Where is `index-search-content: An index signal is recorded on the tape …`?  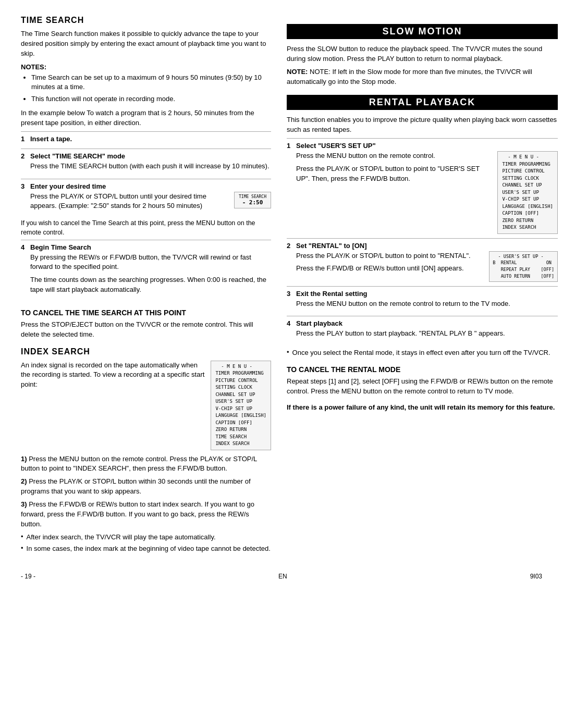 index-search-content: An index signal is recorded on the tape … is located at coordinates (146, 405).